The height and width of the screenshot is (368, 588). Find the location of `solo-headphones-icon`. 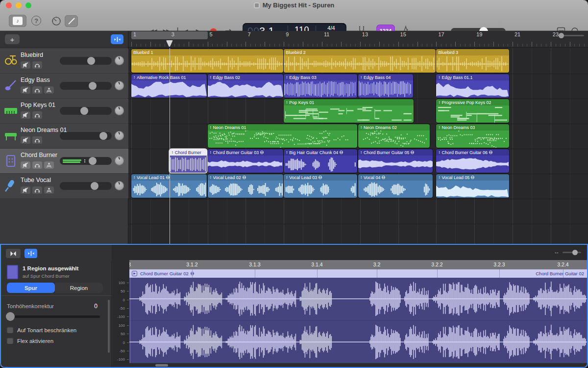

solo-headphones-icon is located at coordinates (37, 140).